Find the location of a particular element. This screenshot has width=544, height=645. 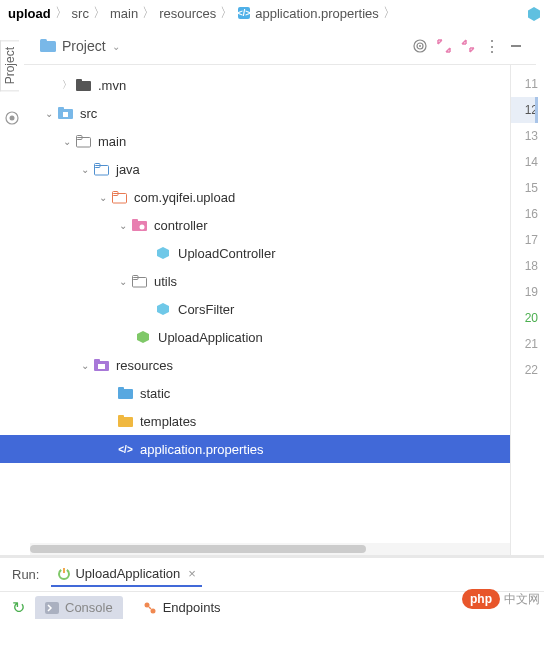

resources-folder-icon is located at coordinates (101, 366).